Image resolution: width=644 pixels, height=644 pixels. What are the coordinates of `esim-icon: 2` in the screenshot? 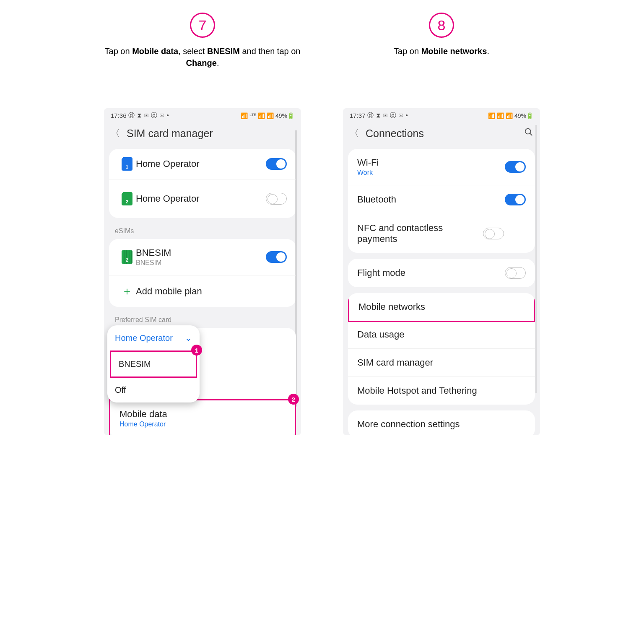 It's located at (127, 257).